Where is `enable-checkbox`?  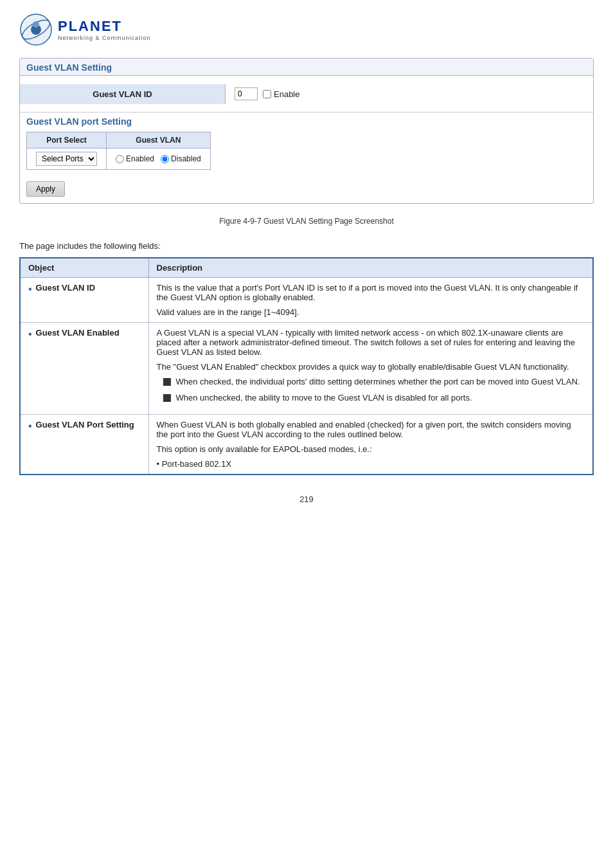
enable-checkbox is located at coordinates (267, 94).